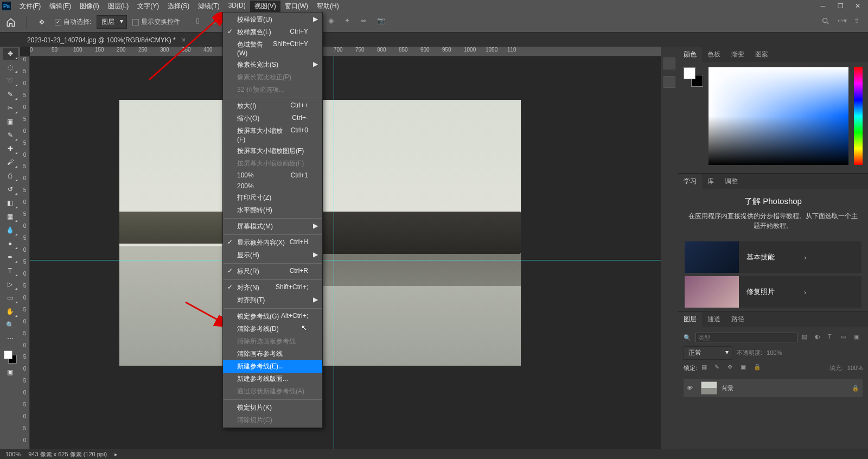  Describe the element at coordinates (272, 243) in the screenshot. I see `menu-item: ✓显示额外内容(X)Ctrl+H` at that location.